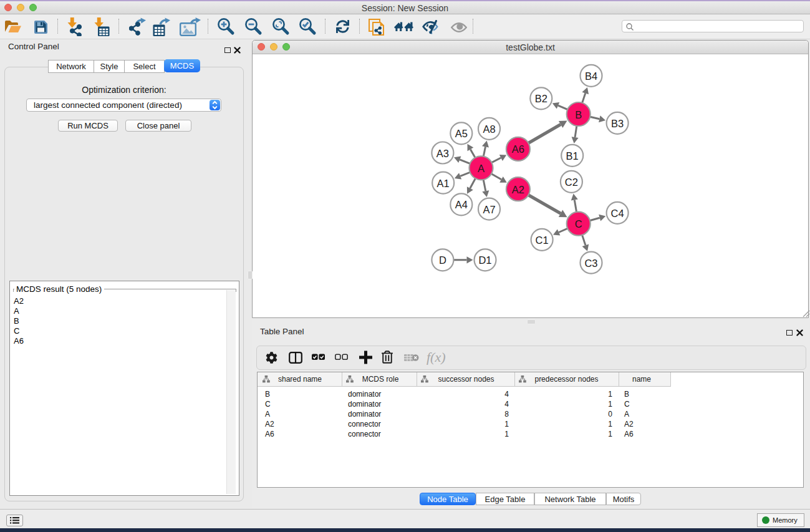 The image size is (810, 532). Describe the element at coordinates (591, 263) in the screenshot. I see `svg-text: C3` at that location.